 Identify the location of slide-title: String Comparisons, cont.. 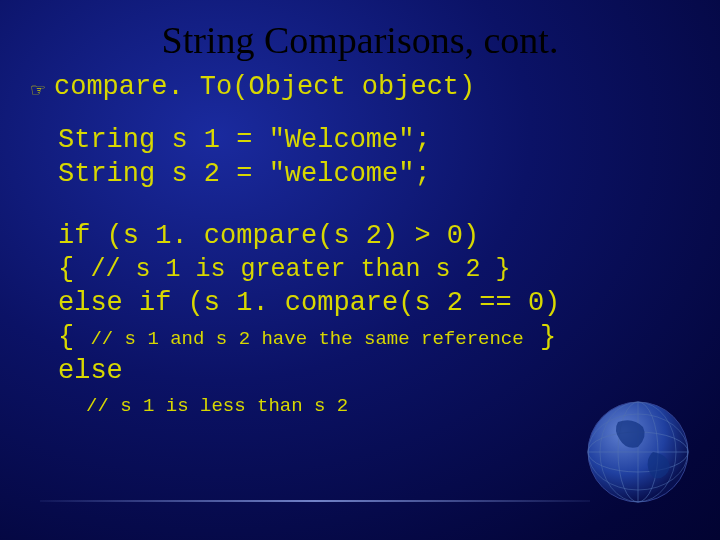
(360, 36).